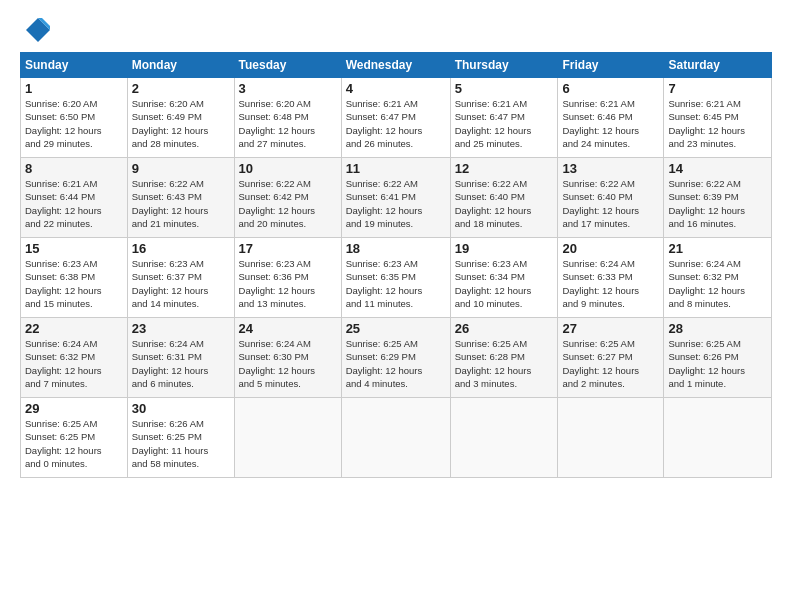 The image size is (792, 612). I want to click on day-number: 29, so click(74, 408).